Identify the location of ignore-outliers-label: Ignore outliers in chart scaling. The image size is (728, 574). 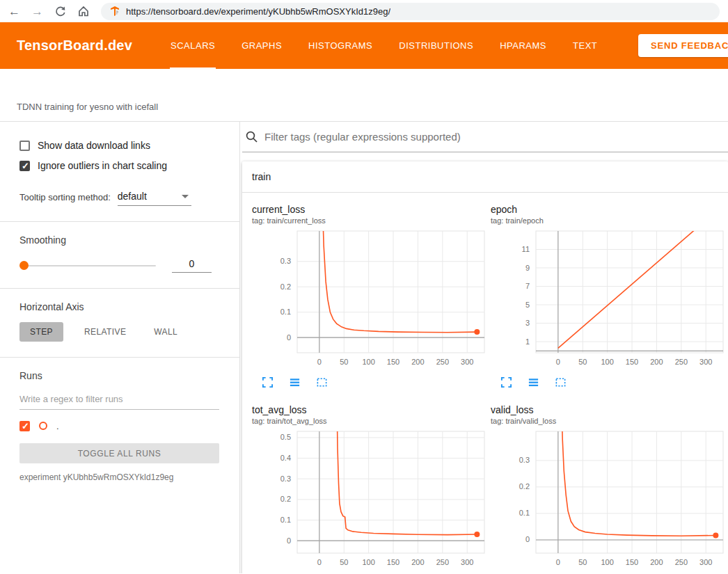
(102, 166).